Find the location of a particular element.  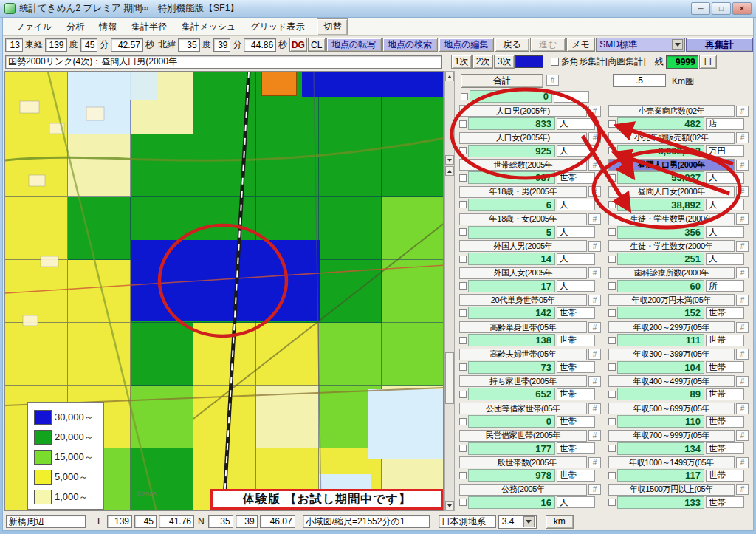

stat-label: 人口男(2005年) is located at coordinates (523, 111).